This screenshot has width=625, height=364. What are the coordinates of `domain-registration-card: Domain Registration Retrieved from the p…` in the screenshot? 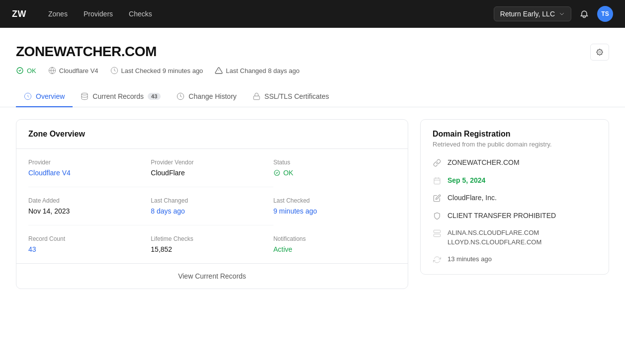 It's located at (515, 197).